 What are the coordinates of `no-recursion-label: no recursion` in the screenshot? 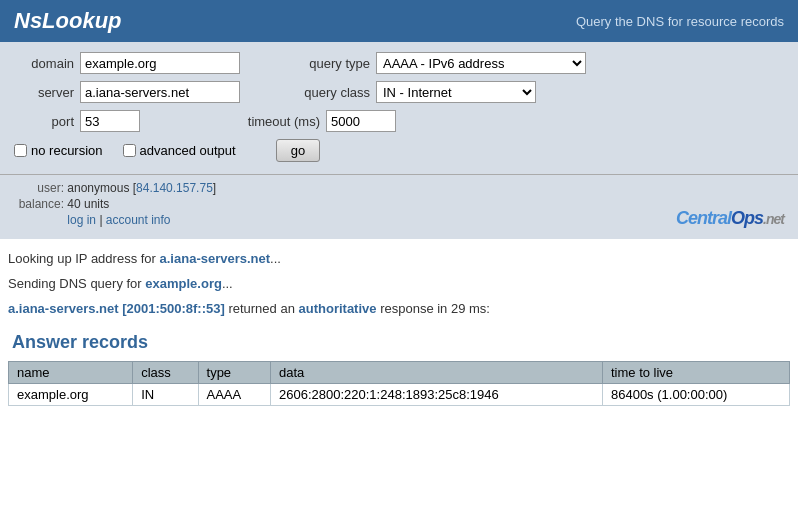 It's located at (67, 150).